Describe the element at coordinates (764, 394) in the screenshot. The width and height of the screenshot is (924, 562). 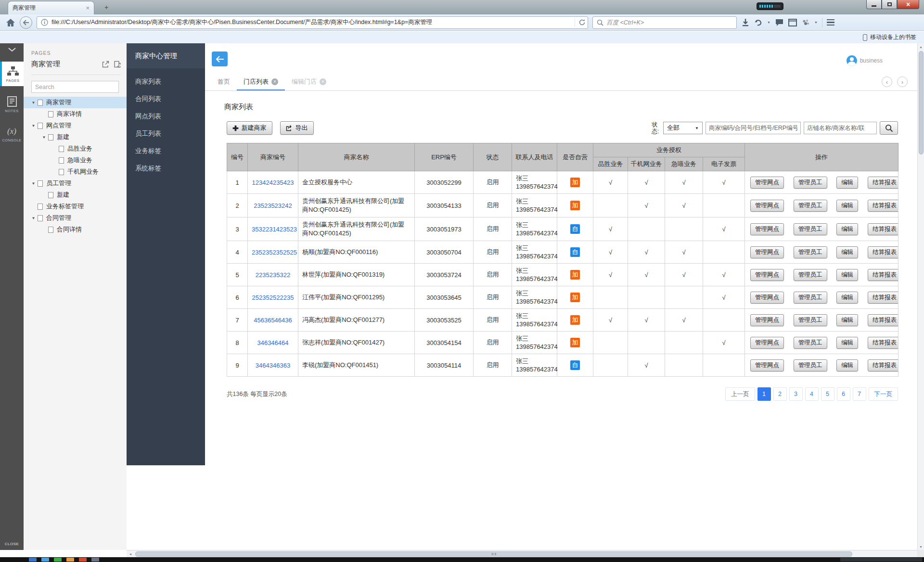
I see `page-number-button: 1` at that location.